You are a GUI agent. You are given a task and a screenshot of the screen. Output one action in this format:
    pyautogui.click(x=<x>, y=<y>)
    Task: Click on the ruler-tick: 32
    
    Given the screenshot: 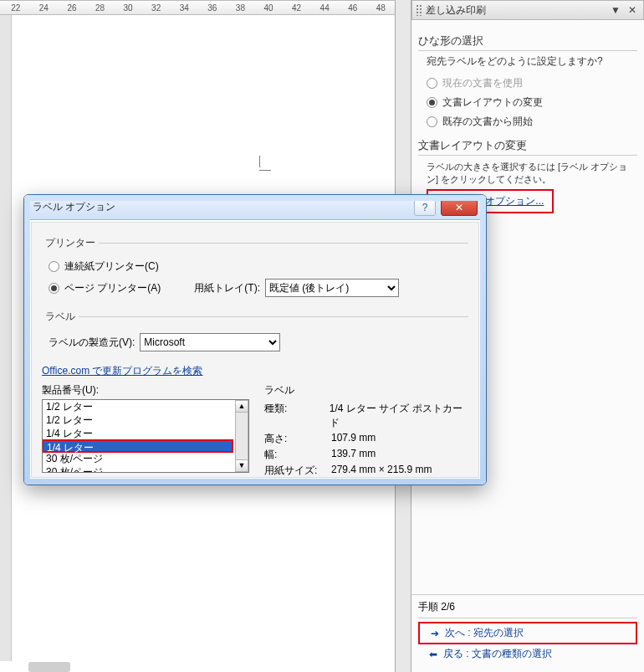 What is the action you would take?
    pyautogui.click(x=156, y=8)
    